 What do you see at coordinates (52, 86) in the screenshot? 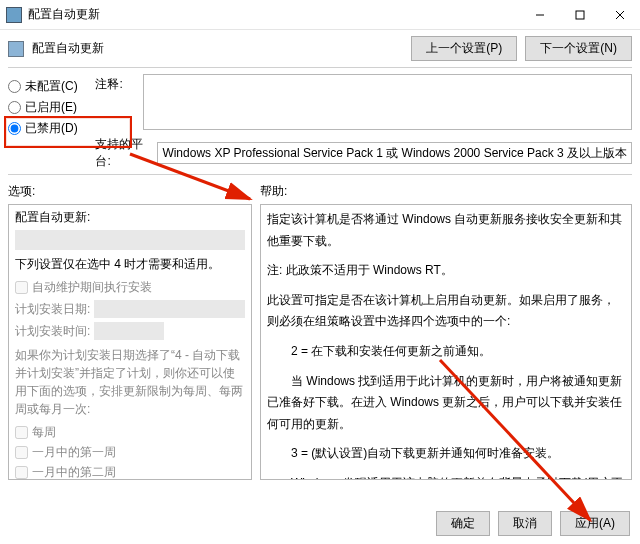
I see `radio-not-configured-label: 未配置(C)` at bounding box center [52, 86].